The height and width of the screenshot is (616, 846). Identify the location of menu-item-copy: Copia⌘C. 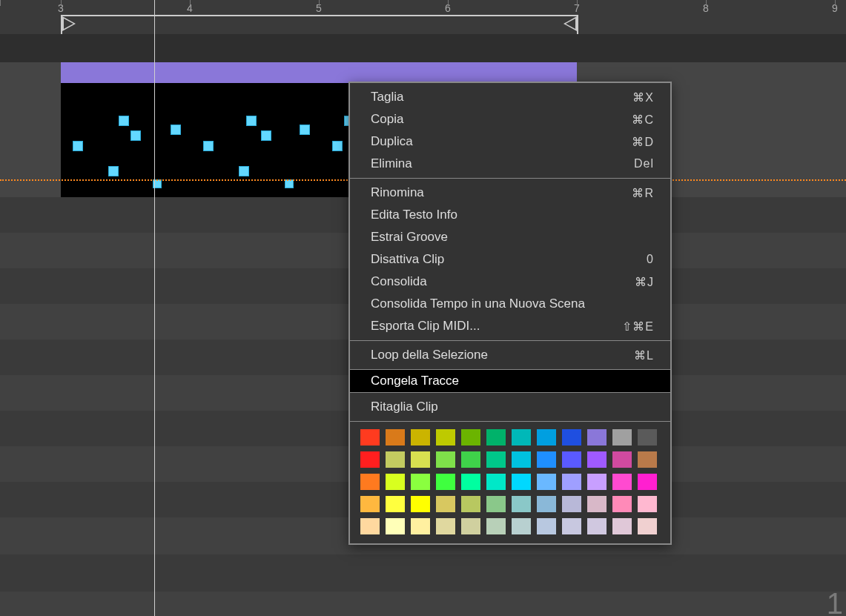
(510, 119).